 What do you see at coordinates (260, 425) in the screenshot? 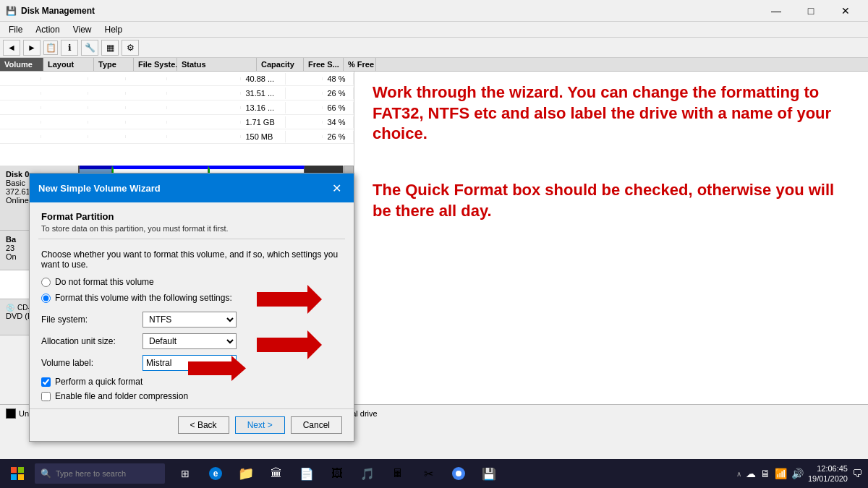
I see `next-button: Next >` at bounding box center [260, 425].